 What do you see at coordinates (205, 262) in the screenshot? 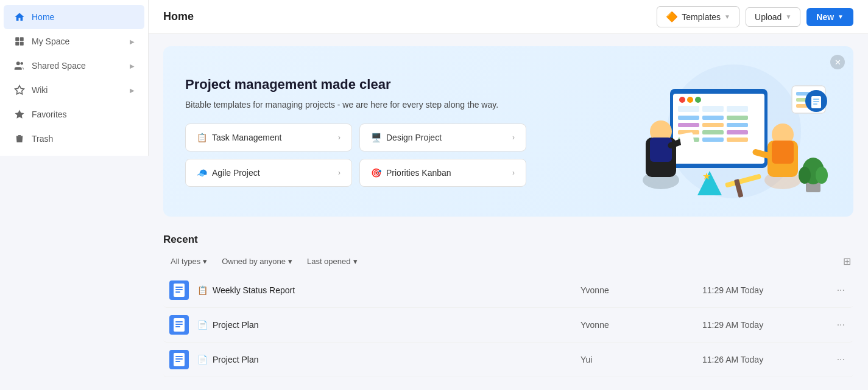
I see `type-filter-arrow: ▾` at bounding box center [205, 262].